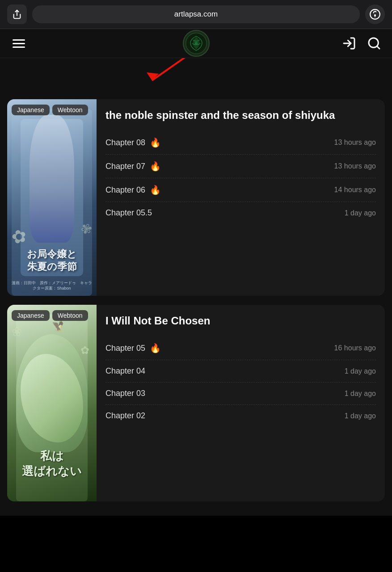 The height and width of the screenshot is (572, 392). Describe the element at coordinates (240, 321) in the screenshot. I see `manga-title-chosen: I Will Not Be Chosen` at that location.